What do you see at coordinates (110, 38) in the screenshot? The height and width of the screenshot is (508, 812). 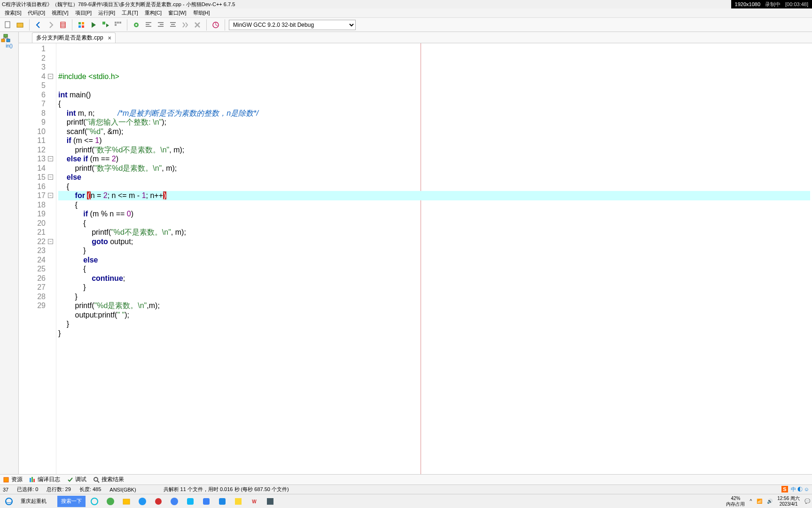 I see `close-icon: ×` at bounding box center [110, 38].